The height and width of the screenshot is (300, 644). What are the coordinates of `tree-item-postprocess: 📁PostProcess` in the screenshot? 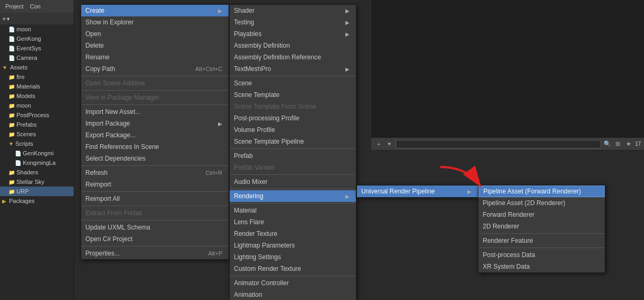 It's located at (37, 115).